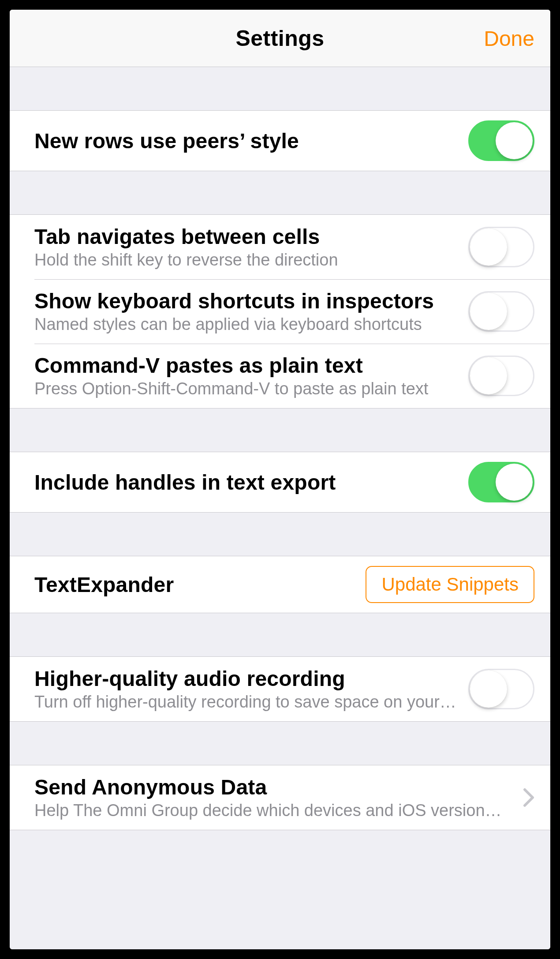 This screenshot has width=560, height=959. What do you see at coordinates (251, 689) in the screenshot?
I see `row-text: Higher-quality audio recording Turn off …` at bounding box center [251, 689].